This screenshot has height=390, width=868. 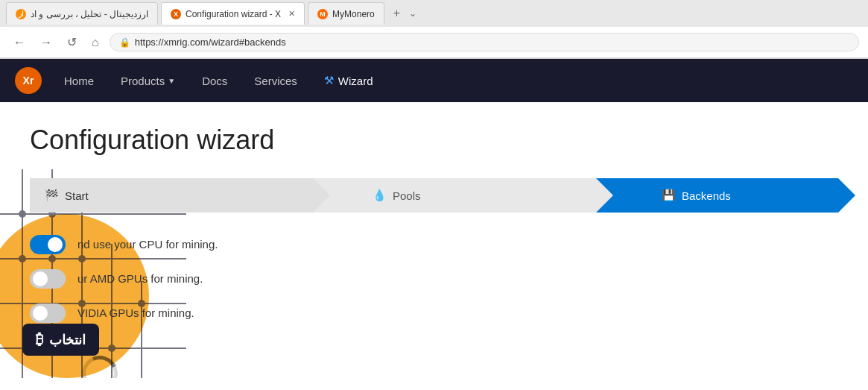 What do you see at coordinates (148, 81) in the screenshot?
I see `nav-products: Products ▼` at bounding box center [148, 81].